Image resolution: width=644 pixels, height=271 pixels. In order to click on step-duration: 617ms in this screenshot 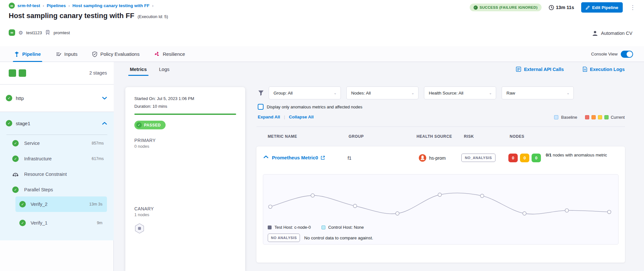, I will do `click(98, 159)`.